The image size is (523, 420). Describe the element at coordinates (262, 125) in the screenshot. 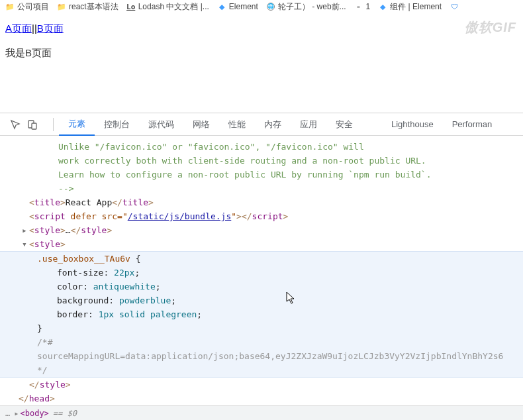

I see `devtools-tabbar: 元素 控制台 源代码 网络 性能 内存 应用 安全 Lighthouse Per…` at that location.